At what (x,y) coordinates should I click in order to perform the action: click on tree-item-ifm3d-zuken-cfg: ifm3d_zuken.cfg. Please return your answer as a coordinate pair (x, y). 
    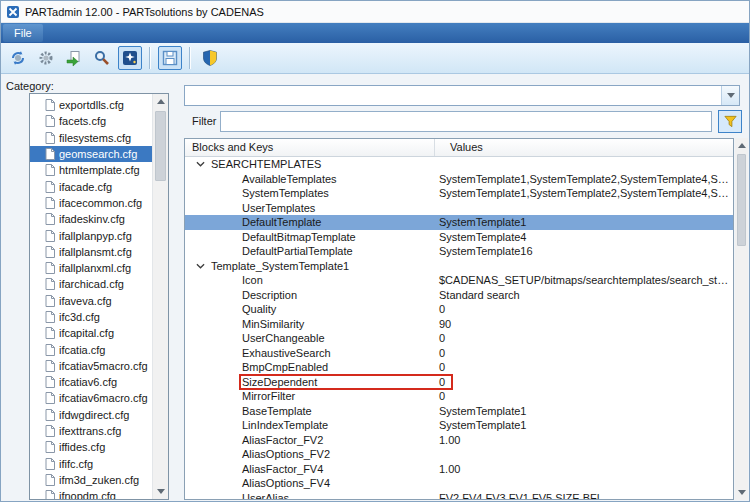
    Looking at the image, I should click on (91, 480).